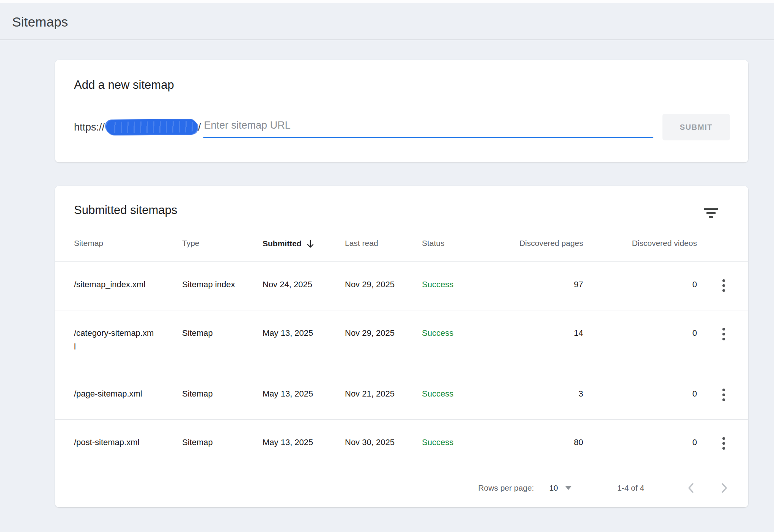 Image resolution: width=774 pixels, height=532 pixels. What do you see at coordinates (387, 21) in the screenshot?
I see `page-header: Sitemaps` at bounding box center [387, 21].